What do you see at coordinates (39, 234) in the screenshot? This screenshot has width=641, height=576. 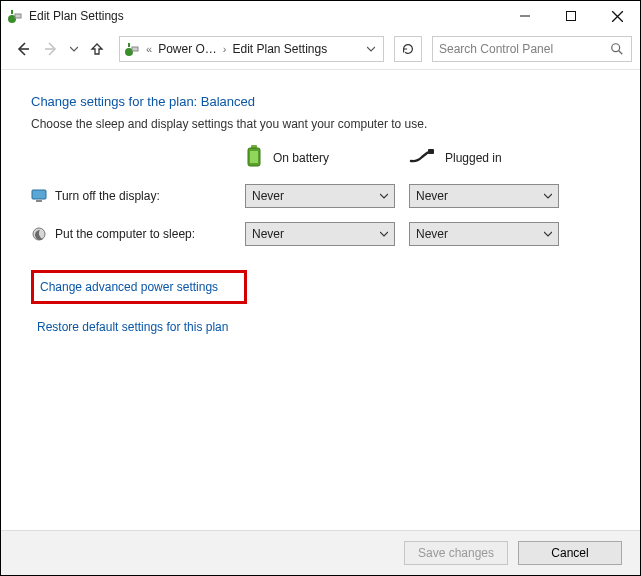 I see `sleep-icon` at bounding box center [39, 234].